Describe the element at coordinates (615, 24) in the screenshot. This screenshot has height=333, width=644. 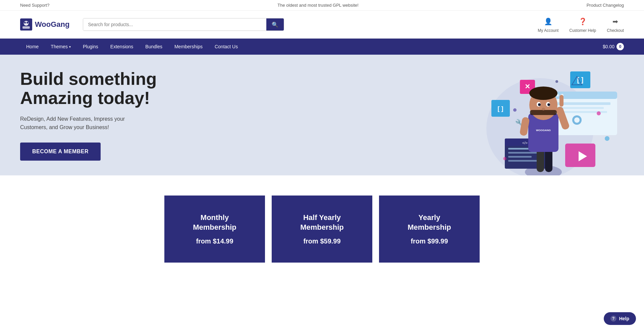
I see `checkout-link: ➡ Checkout` at that location.